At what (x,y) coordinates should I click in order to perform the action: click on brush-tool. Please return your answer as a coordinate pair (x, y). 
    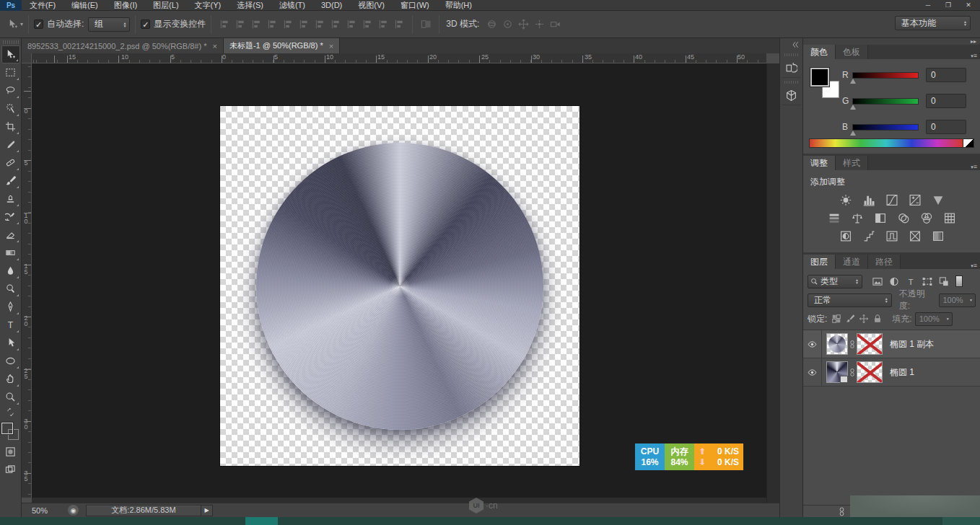
    Looking at the image, I should click on (11, 180).